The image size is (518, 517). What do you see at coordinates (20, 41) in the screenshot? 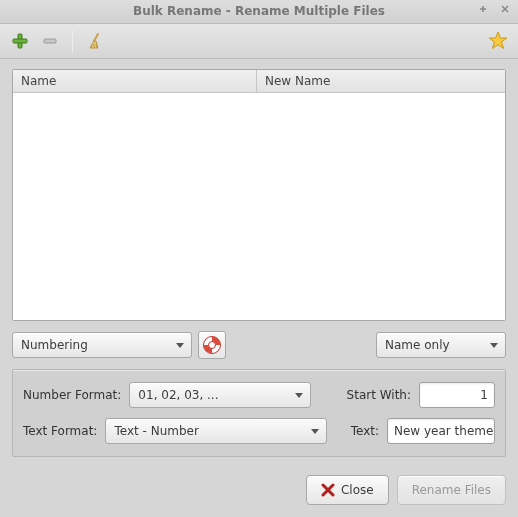
I see `add-icon` at bounding box center [20, 41].